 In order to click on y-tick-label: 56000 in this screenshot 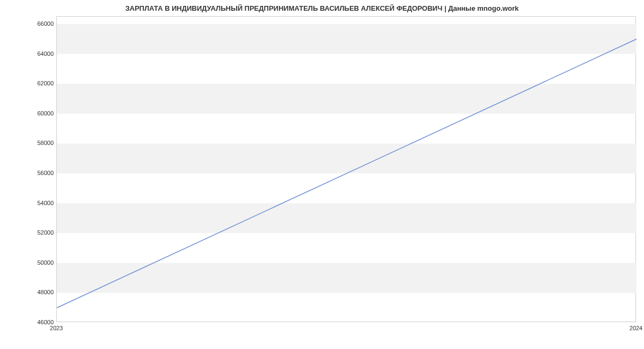, I will do `click(38, 173)`.